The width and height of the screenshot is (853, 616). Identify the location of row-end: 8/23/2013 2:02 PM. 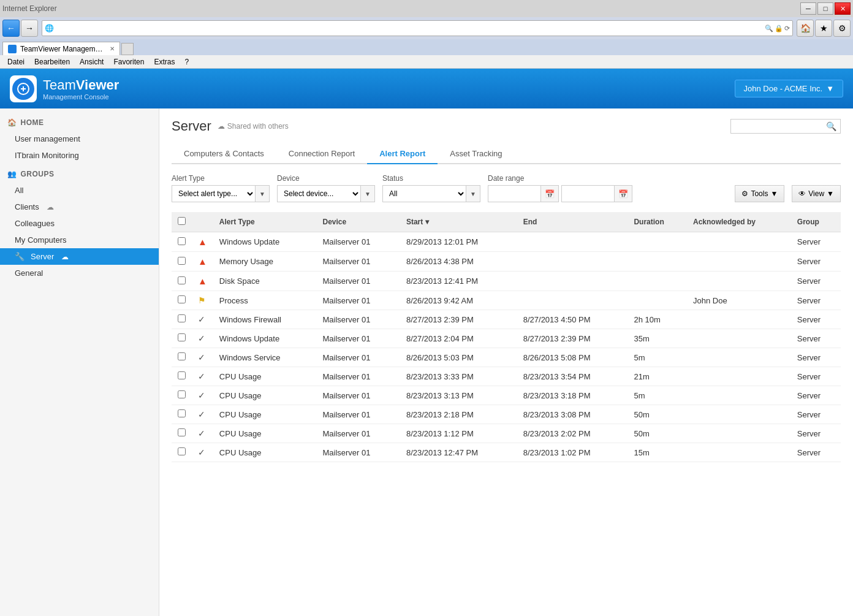
(572, 434).